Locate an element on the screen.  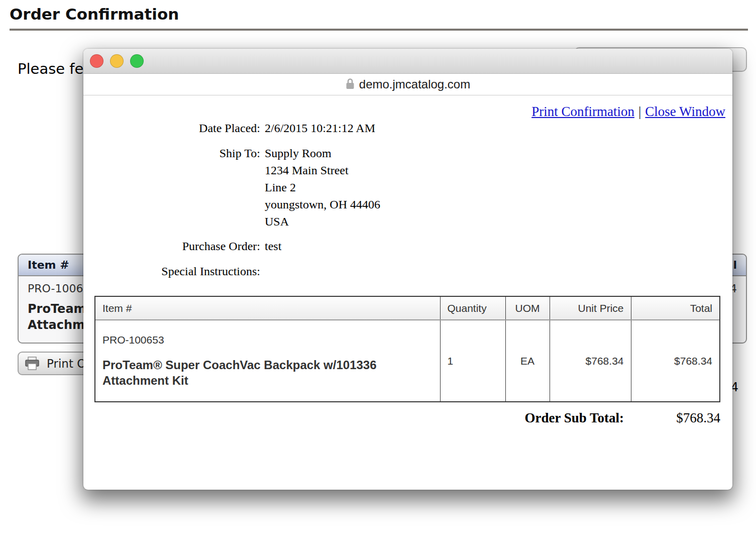
column-item-number: Item # is located at coordinates (268, 308).